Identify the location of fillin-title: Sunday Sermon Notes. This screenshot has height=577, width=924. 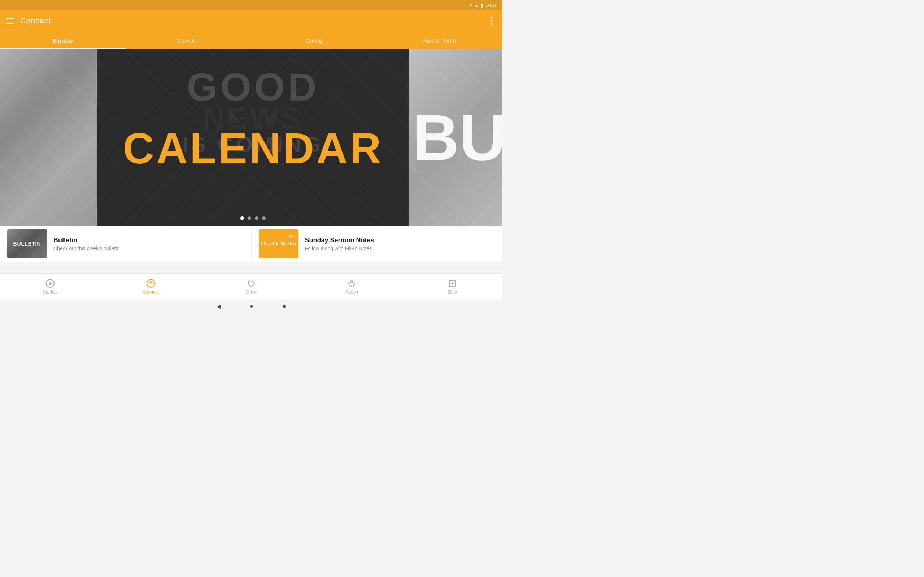
(340, 240).